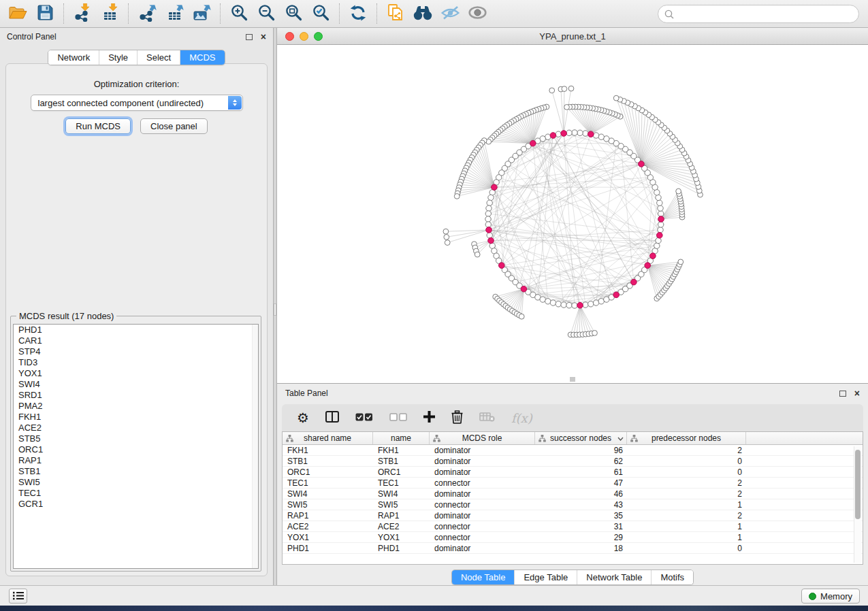  Describe the element at coordinates (18, 596) in the screenshot. I see `task-history-button` at that location.